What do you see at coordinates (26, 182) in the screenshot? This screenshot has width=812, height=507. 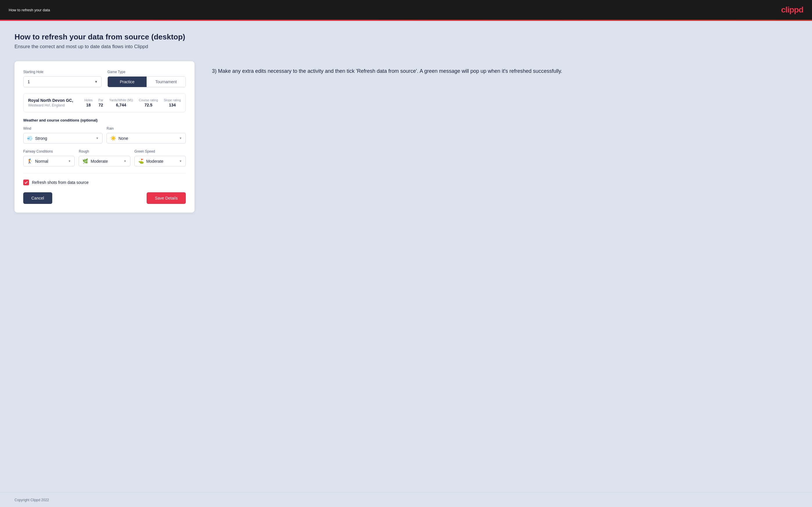 I see `check-icon` at bounding box center [26, 182].